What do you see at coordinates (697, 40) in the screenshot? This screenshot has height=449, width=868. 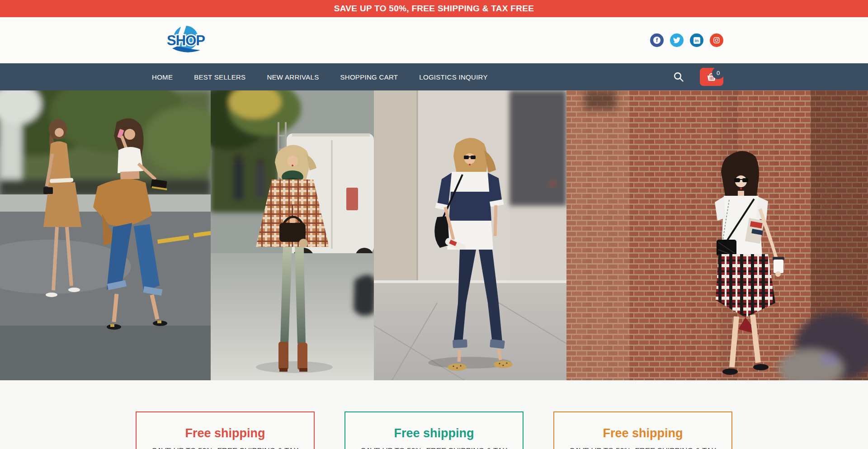 I see `linkedin-link: in` at bounding box center [697, 40].